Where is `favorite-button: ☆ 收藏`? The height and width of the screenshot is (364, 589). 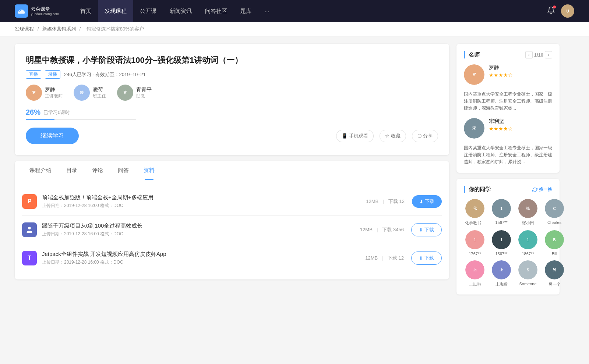 favorite-button: ☆ 收藏 is located at coordinates (393, 136).